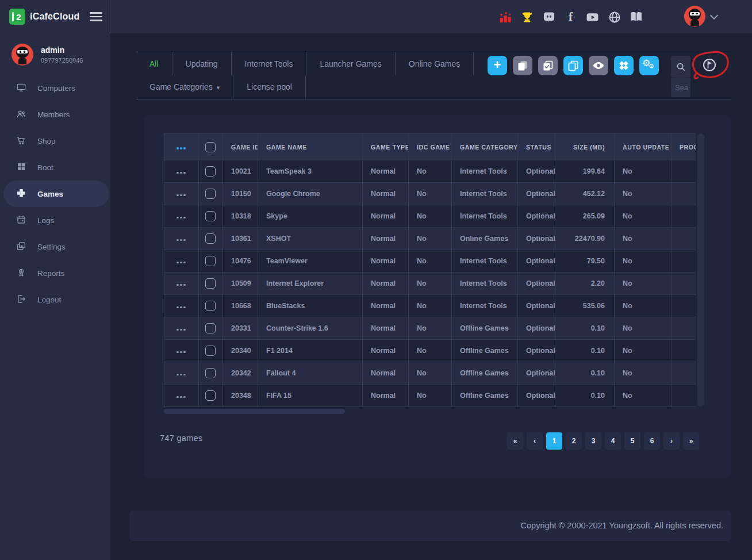 The image size is (752, 560). I want to click on globe-icon, so click(614, 17).